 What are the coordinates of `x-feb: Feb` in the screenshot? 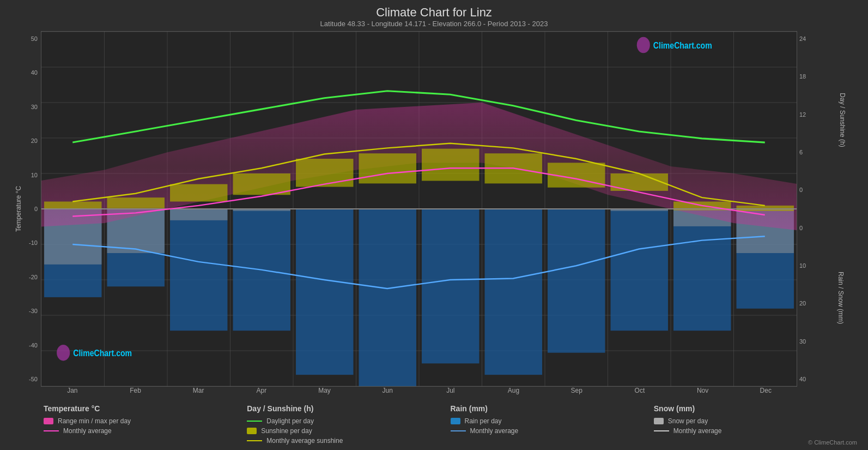 It's located at (136, 393).